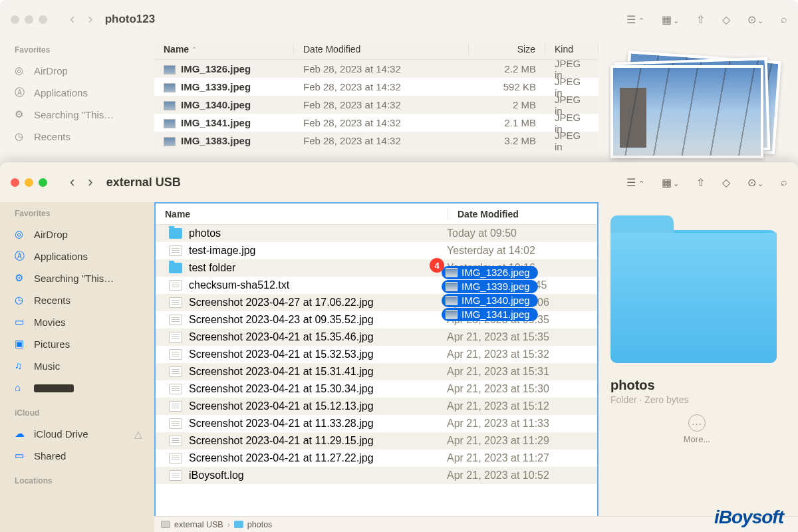 The height and width of the screenshot is (532, 798). What do you see at coordinates (43, 20) in the screenshot?
I see `zoom-dot` at bounding box center [43, 20].